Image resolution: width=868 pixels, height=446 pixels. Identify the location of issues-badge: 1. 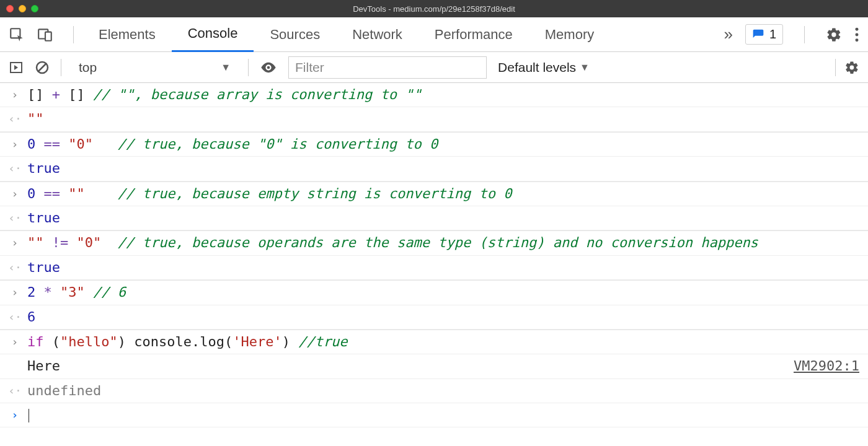
(764, 35).